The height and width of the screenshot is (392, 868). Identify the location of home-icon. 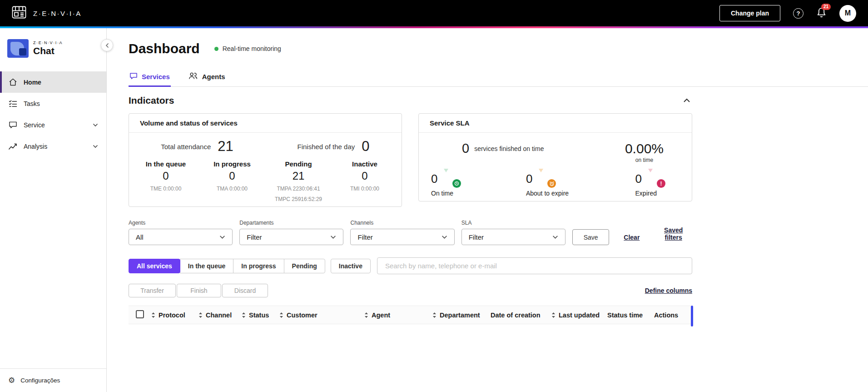
(13, 82).